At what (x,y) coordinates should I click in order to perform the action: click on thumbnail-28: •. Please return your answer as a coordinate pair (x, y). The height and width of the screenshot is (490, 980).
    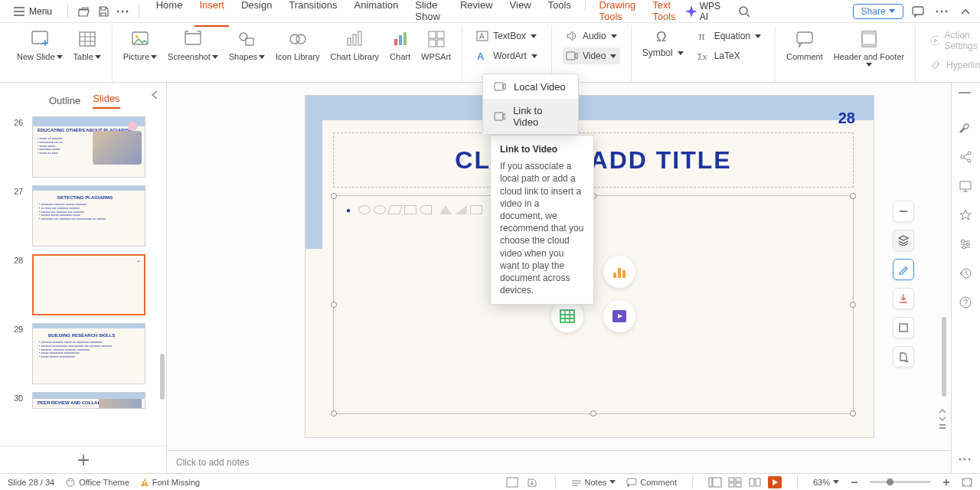
    Looking at the image, I should click on (89, 285).